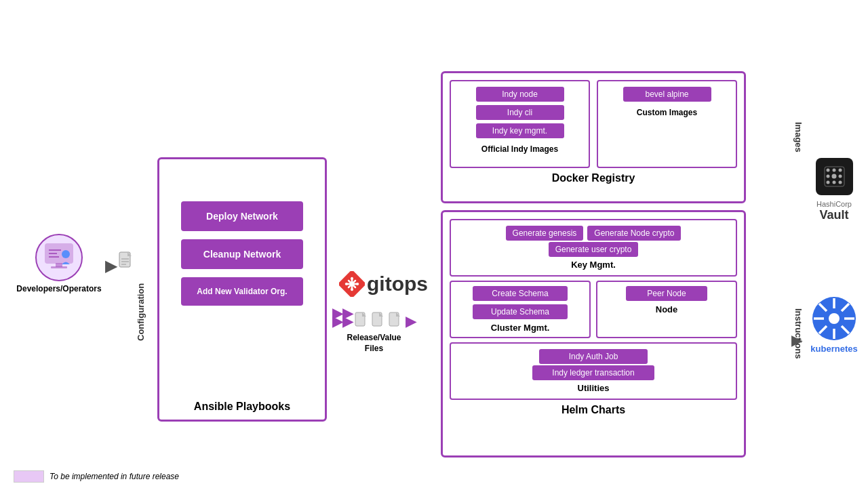 The image size is (868, 488). What do you see at coordinates (96, 476) in the screenshot?
I see `legend: To be implemented in future release` at bounding box center [96, 476].